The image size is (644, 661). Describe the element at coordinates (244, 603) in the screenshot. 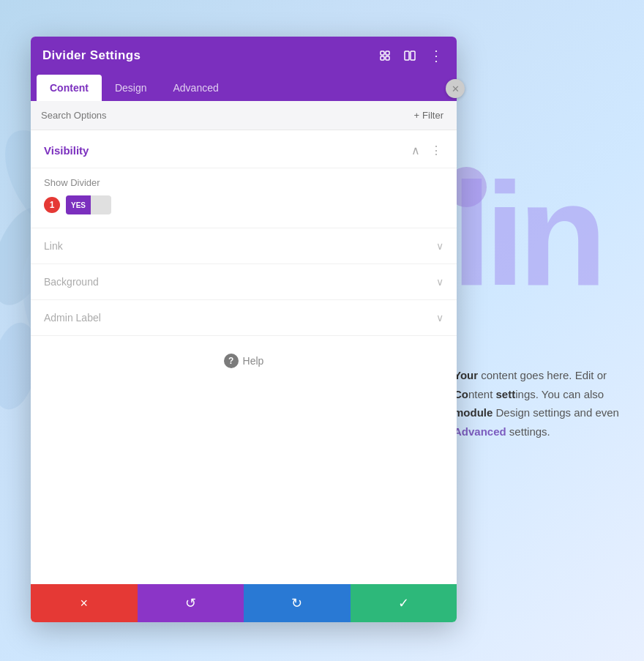

I see `modal-footer: × ↺ ↻ ✓` at that location.